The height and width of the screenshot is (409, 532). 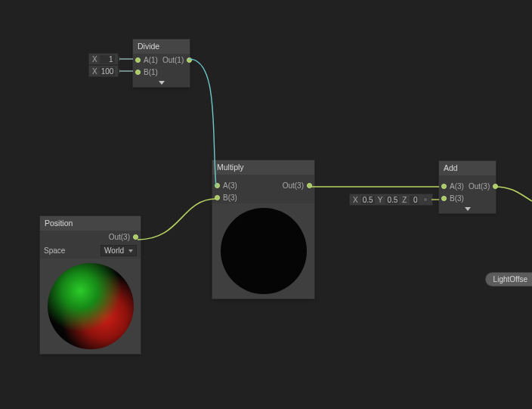 What do you see at coordinates (119, 251) in the screenshot?
I see `space-dropdown: World` at bounding box center [119, 251].